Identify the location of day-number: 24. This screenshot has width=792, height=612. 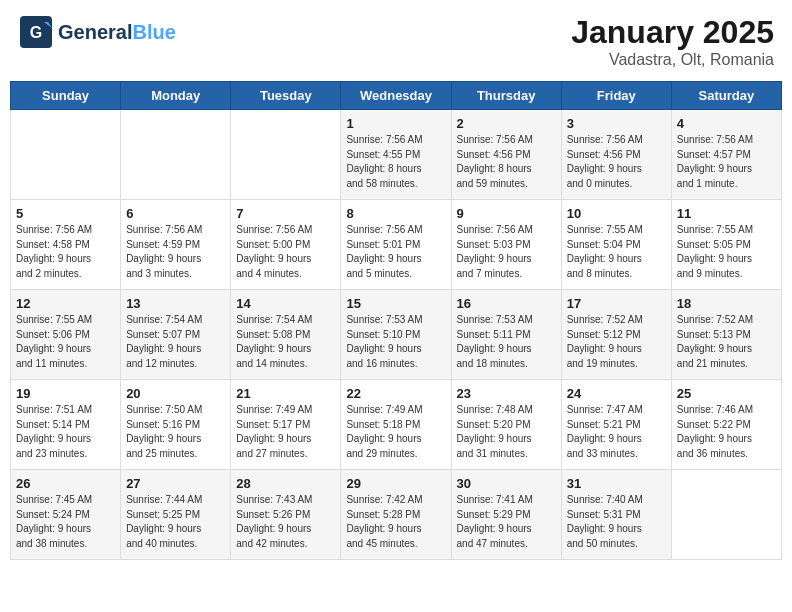
(616, 394).